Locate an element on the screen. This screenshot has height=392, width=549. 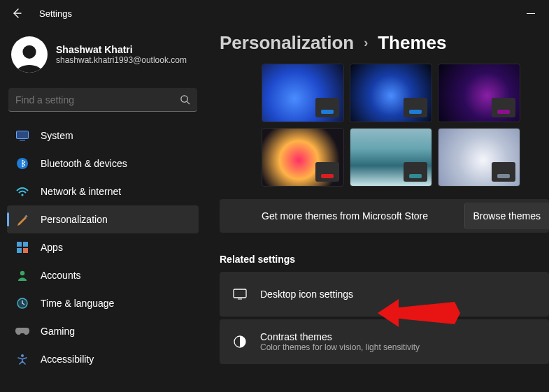
breadcrumb-parent: Personalization is located at coordinates (287, 43).